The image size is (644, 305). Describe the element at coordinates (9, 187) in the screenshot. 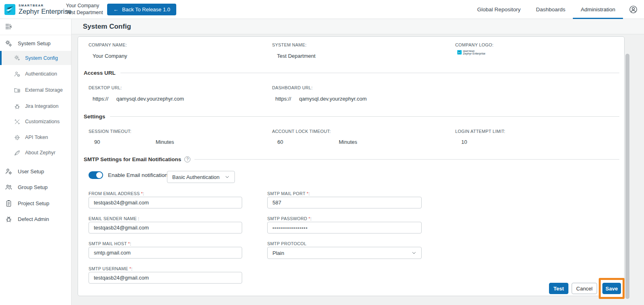

I see `group-icon` at that location.